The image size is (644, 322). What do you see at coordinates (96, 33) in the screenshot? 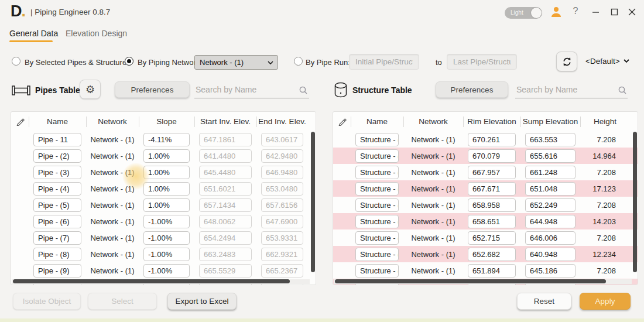
I see `tab-elevation-design: Elevation Design` at bounding box center [96, 33].